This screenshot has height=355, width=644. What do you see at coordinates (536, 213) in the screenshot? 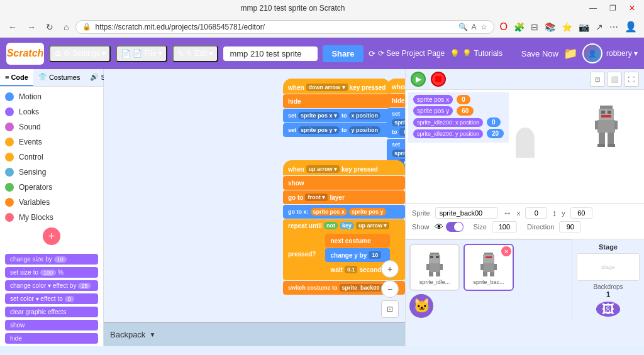
I see `sprite-x-input` at bounding box center [536, 213].